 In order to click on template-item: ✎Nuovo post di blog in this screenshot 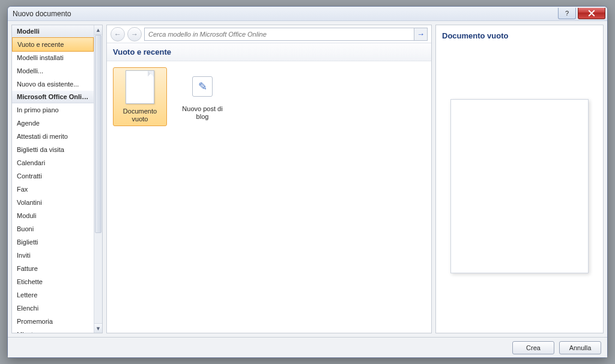, I will do `click(202, 96)`.